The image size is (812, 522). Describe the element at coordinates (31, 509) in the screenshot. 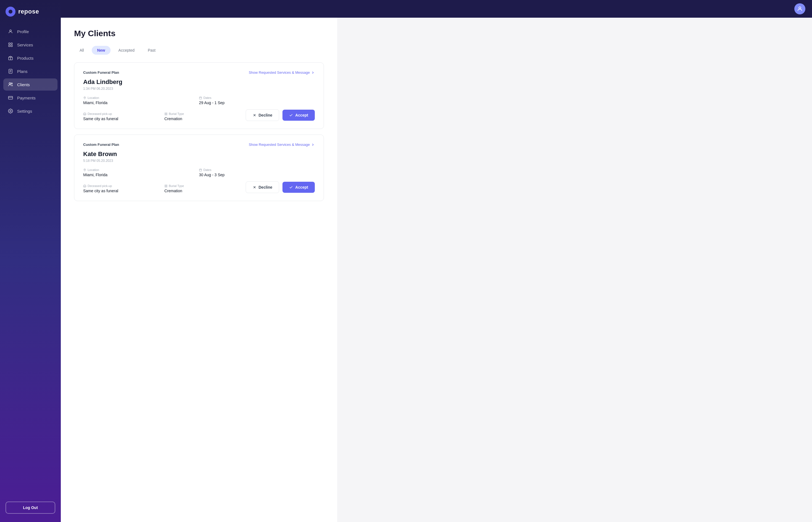

I see `sidebar-bottom: Log Out` at that location.